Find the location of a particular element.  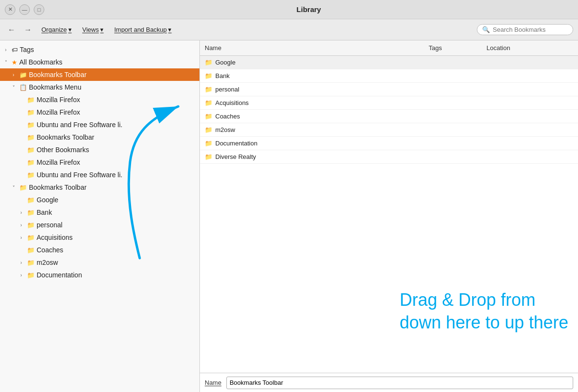

folder-icon-bmmain: 📁 is located at coordinates (23, 188).